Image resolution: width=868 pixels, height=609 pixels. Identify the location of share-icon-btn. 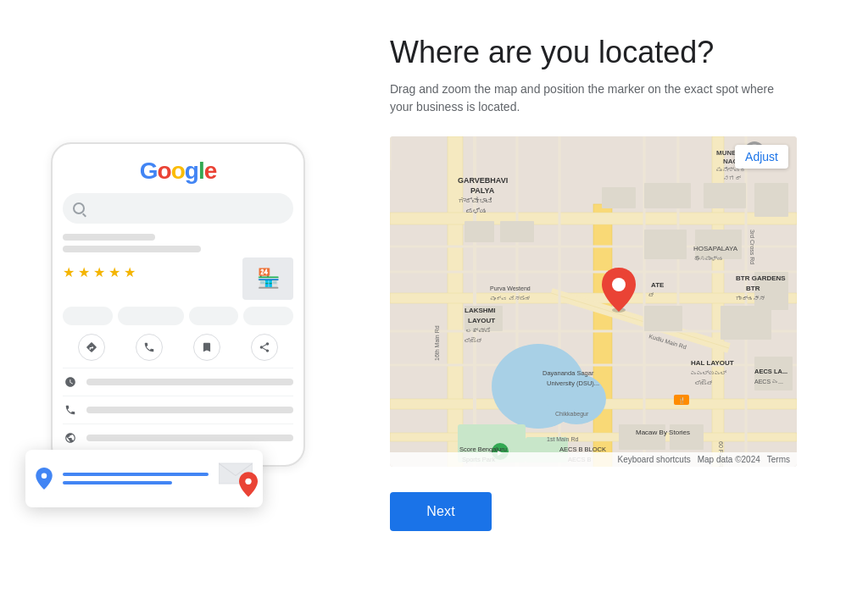
(264, 347).